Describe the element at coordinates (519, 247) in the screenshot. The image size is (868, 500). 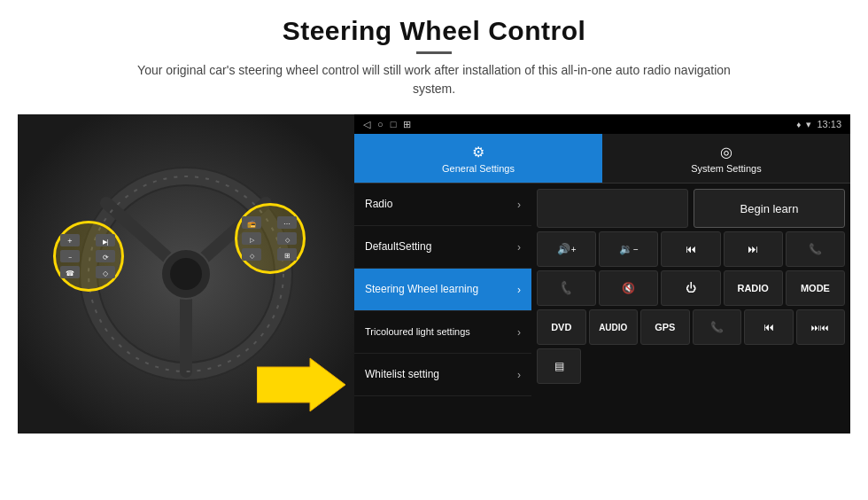
I see `menu-default-arrow: ›` at that location.